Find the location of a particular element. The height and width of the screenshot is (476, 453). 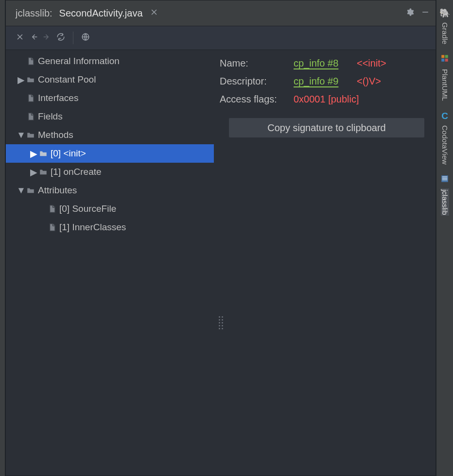

name-label: Name: is located at coordinates (257, 63).